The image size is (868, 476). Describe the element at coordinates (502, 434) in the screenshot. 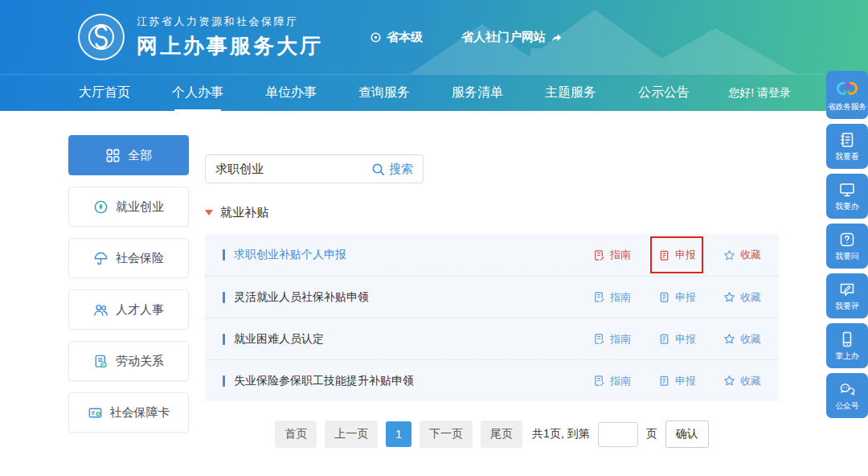

I see `pagination-last-button: 尾页` at that location.